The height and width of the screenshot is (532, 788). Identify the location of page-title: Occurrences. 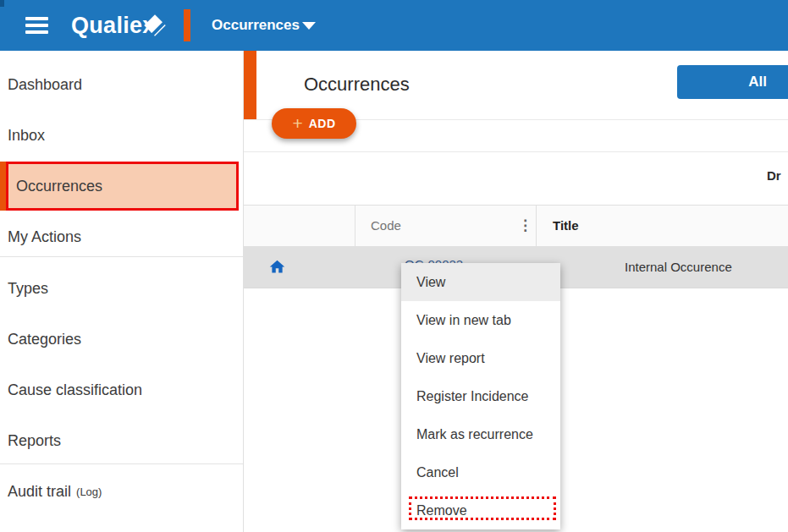
(357, 85).